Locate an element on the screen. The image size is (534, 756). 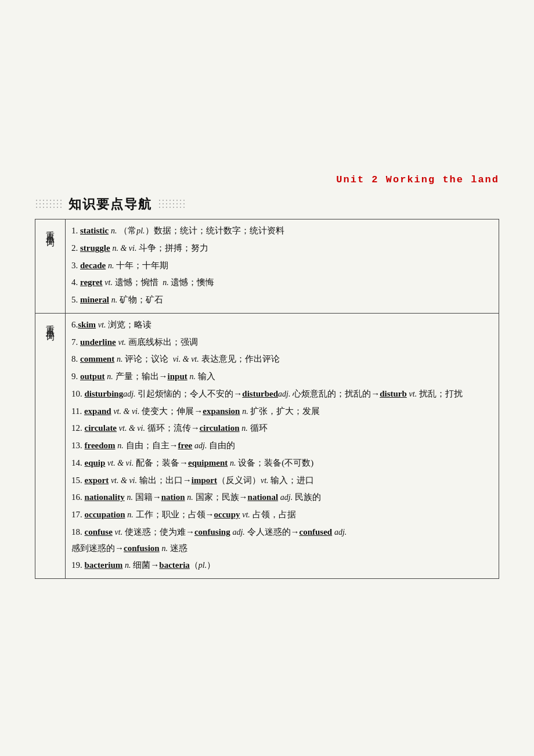
pos-2: n. & vi. is located at coordinates (124, 249).